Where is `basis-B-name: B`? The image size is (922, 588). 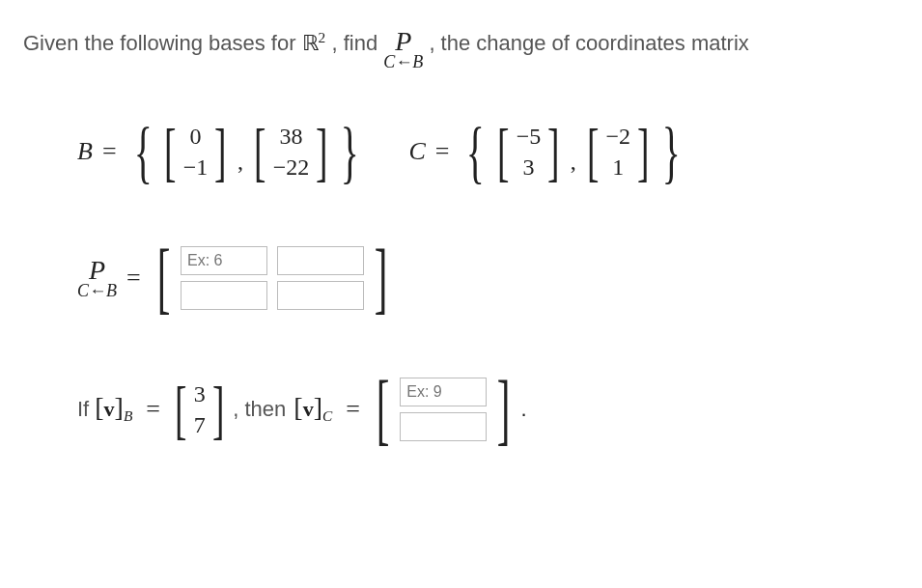 basis-B-name: B is located at coordinates (85, 152).